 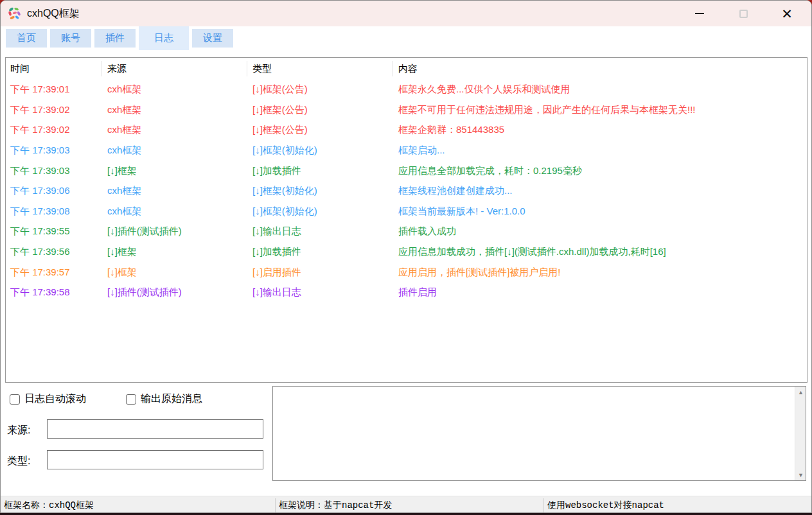 I want to click on status-connection-info: 使用websocket对接napcat, so click(x=606, y=505).